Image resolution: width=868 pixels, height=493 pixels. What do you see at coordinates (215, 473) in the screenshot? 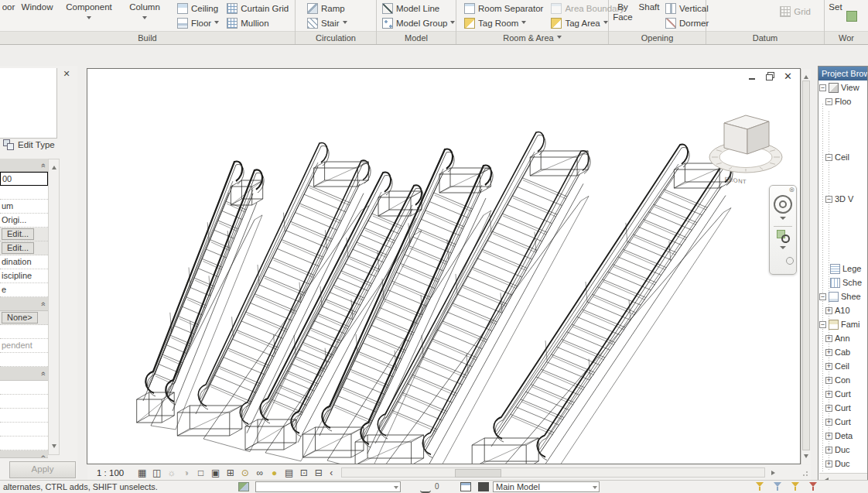
I see `crop-view-icon: ▣` at bounding box center [215, 473].